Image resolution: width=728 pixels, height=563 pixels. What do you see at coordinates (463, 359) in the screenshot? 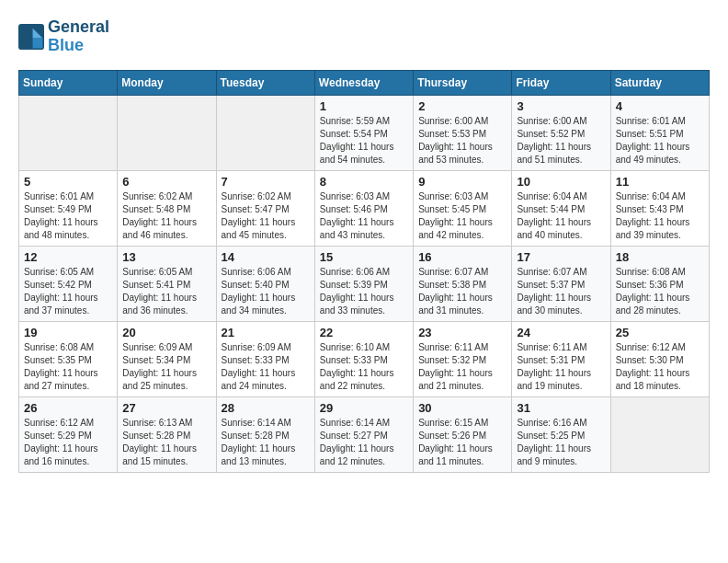
I see `calendar-cell: 23Sunrise: 6:11 AMSunset: 5:32 PMDayligh…` at bounding box center [463, 359].